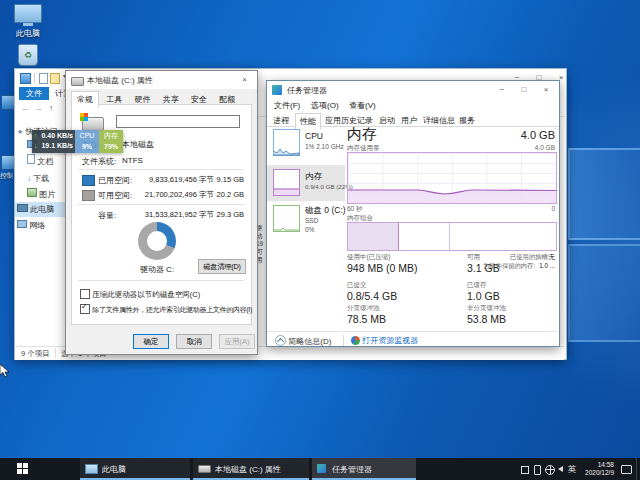 This screenshot has width=640, height=480. Describe the element at coordinates (636, 469) in the screenshot. I see `show-desktop-button` at that location.